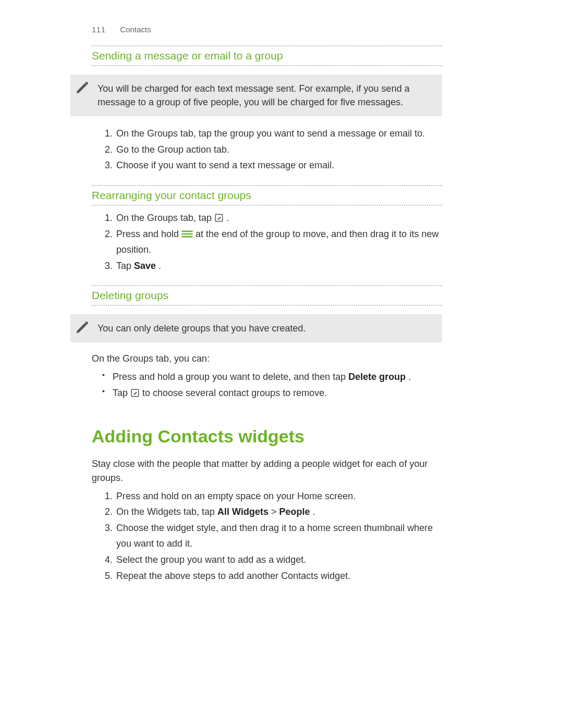 This screenshot has width=563, height=728. Describe the element at coordinates (294, 512) in the screenshot. I see `bold-people: People` at that location.